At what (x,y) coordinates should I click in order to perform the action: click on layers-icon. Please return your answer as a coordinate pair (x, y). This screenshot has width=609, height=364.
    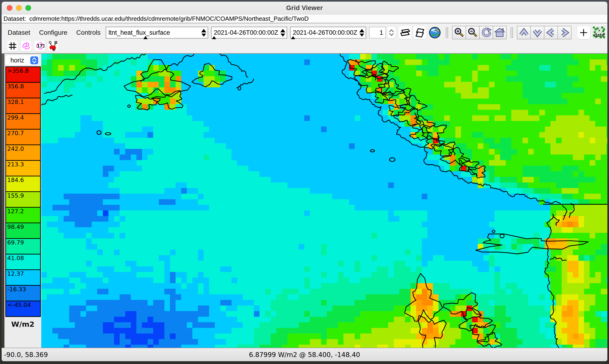
    Looking at the image, I should click on (405, 33).